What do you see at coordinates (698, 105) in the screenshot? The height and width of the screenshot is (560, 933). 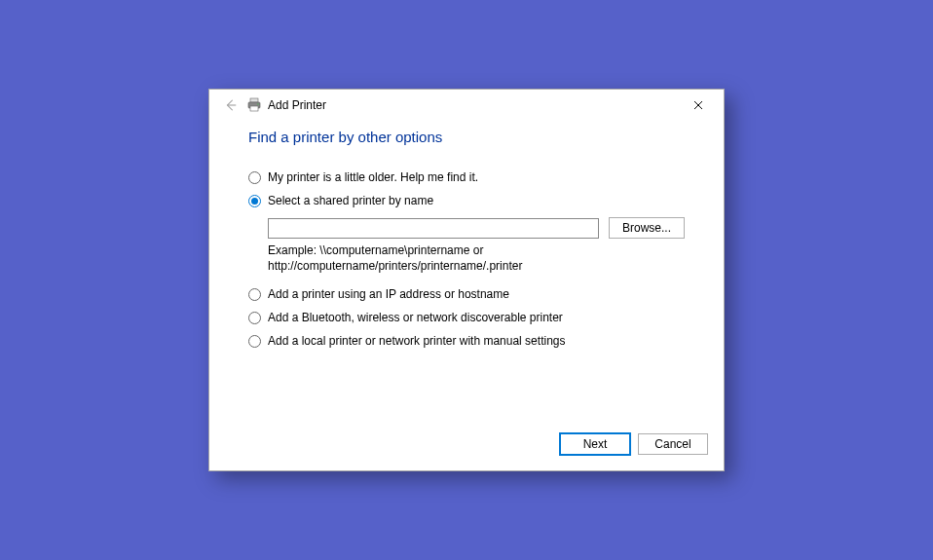 I see `close-icon` at bounding box center [698, 105].